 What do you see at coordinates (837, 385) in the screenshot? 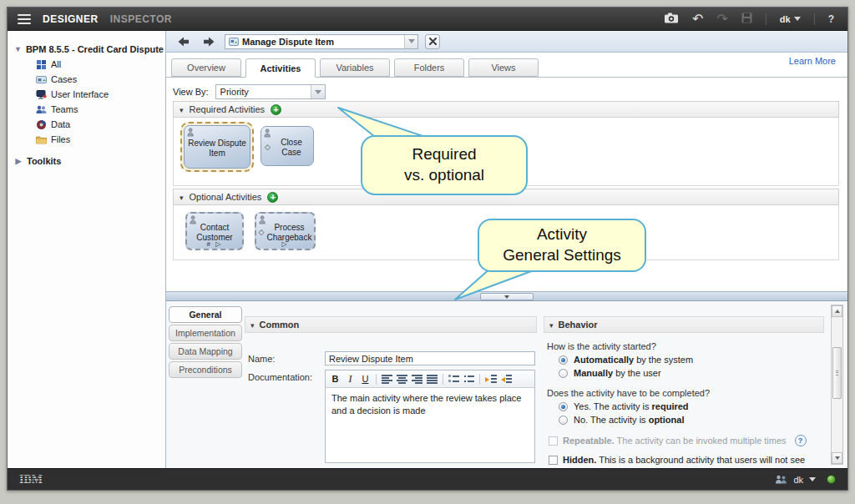
I see `properties-scrollbar` at bounding box center [837, 385].